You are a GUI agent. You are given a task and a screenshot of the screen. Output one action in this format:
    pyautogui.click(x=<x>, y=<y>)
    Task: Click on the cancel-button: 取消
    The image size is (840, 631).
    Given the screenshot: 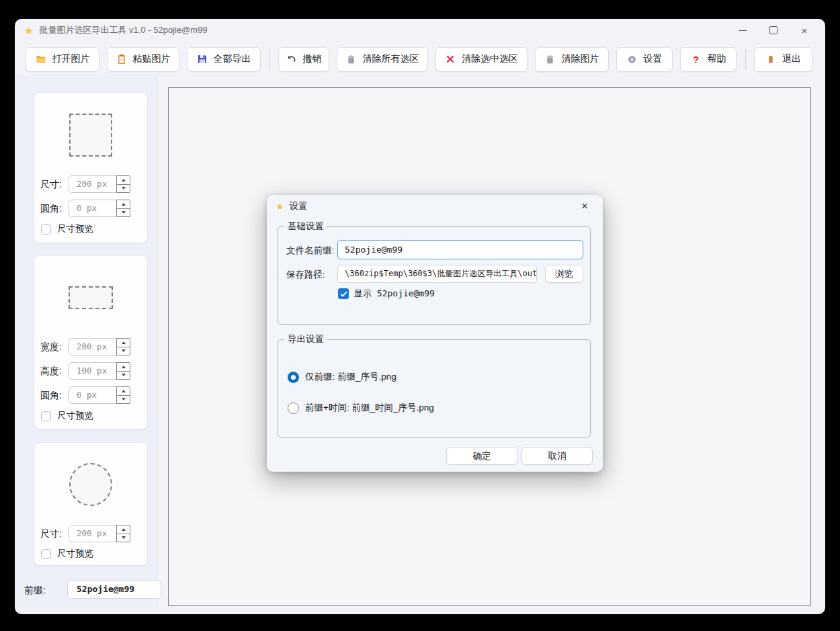 What is the action you would take?
    pyautogui.click(x=557, y=456)
    